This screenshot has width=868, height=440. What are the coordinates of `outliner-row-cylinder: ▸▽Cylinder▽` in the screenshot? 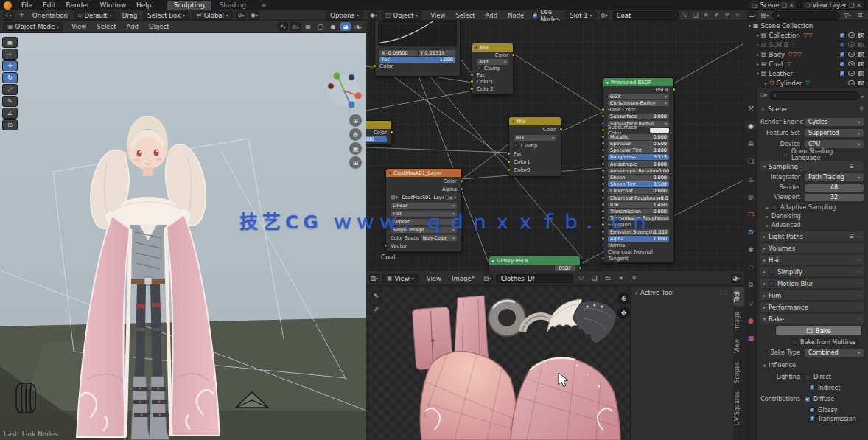 It's located at (806, 83).